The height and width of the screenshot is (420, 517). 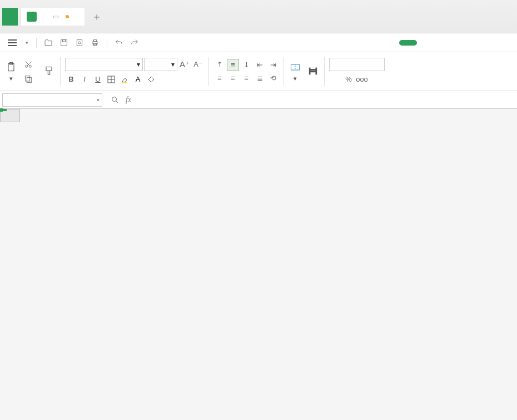 What do you see at coordinates (198, 64) in the screenshot?
I see `decrease-font-icon: A⁻` at bounding box center [198, 64].